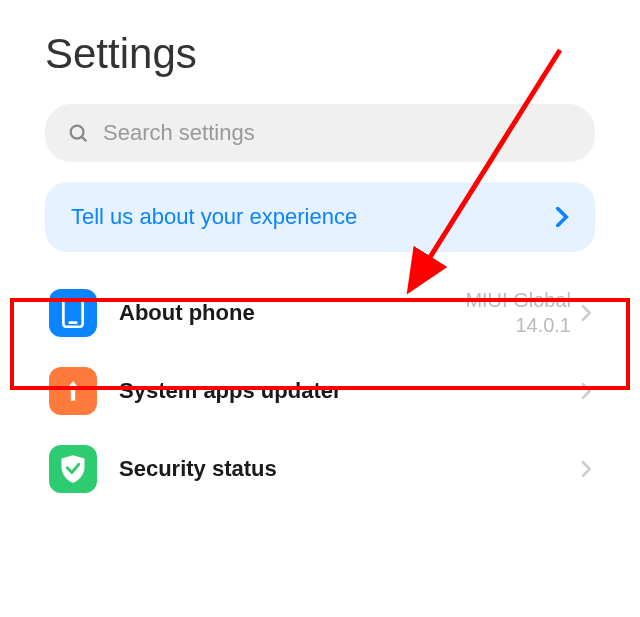 This screenshot has height=617, width=640. Describe the element at coordinates (320, 469) in the screenshot. I see `security-status-item: Security status` at that location.